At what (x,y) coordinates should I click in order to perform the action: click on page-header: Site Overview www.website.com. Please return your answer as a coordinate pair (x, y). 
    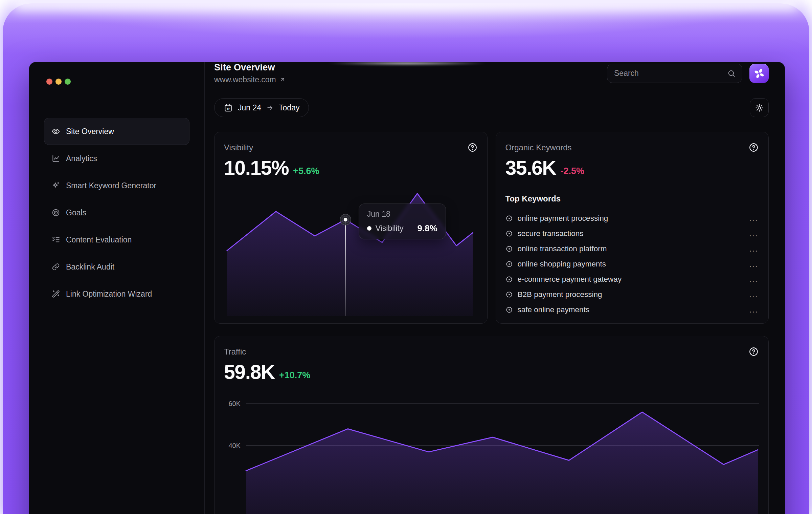
    Looking at the image, I should click on (495, 73).